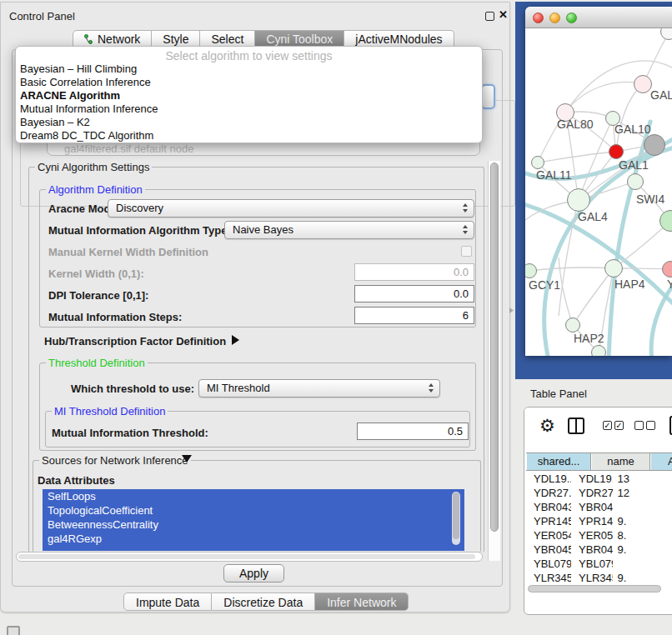  Describe the element at coordinates (592, 507) in the screenshot. I see `table-cell: YBR043C` at that location.